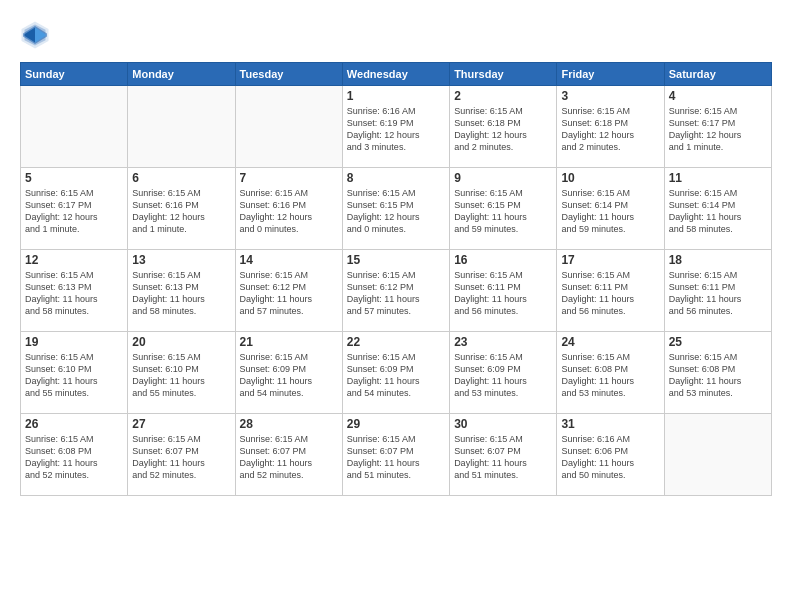 This screenshot has height=612, width=792. I want to click on day-info-line: and 56 minutes., so click(593, 311).